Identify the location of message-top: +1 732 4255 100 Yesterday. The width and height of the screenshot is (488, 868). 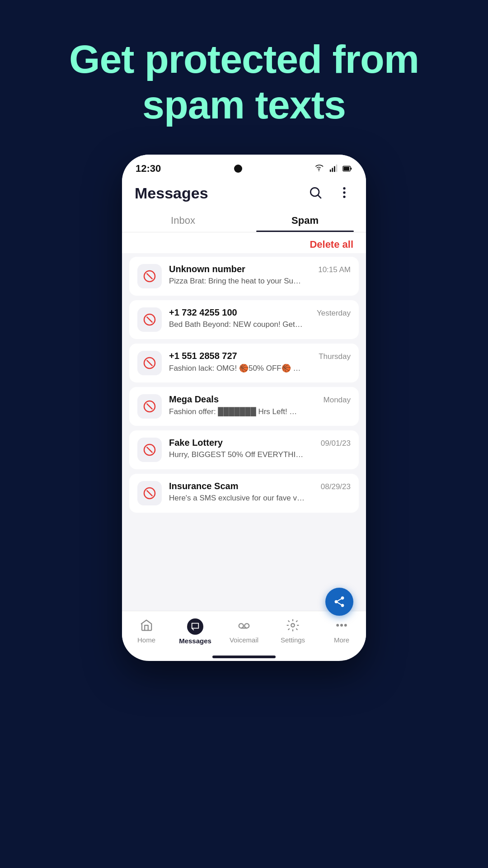
(260, 313).